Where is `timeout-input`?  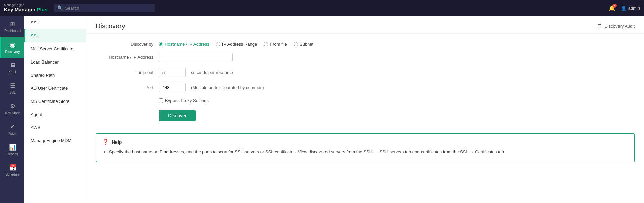
timeout-input is located at coordinates (172, 73).